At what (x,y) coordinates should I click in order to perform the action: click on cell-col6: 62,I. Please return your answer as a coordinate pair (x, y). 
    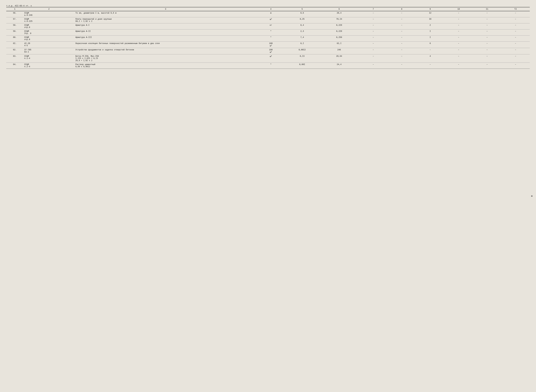
    Looking at the image, I should click on (339, 45).